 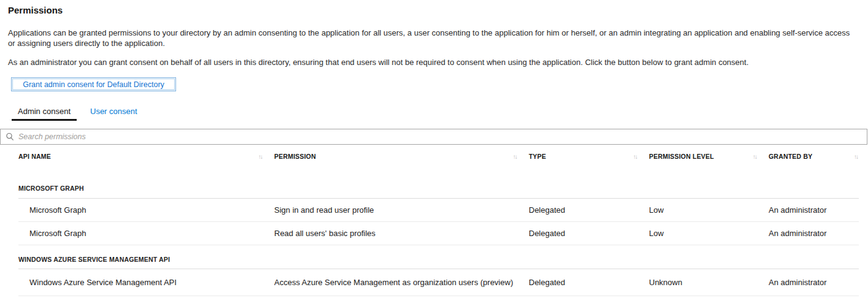 I want to click on cell-api-name: Windows Azure Service Management API, so click(x=146, y=282).